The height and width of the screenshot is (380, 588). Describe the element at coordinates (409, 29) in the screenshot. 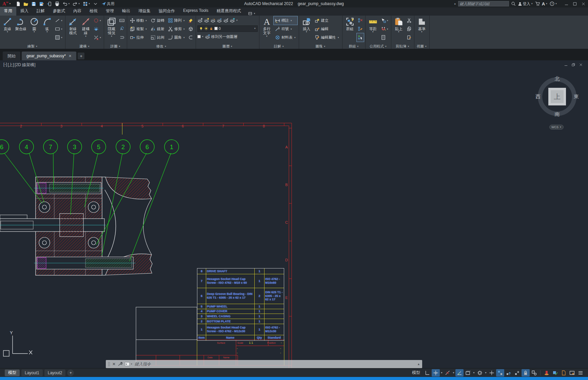

I see `copy-clip-button` at that location.